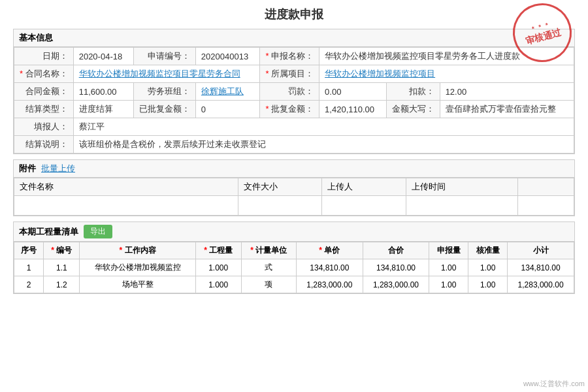  What do you see at coordinates (137, 251) in the screenshot?
I see `col-content: 工作内容` at bounding box center [137, 251].